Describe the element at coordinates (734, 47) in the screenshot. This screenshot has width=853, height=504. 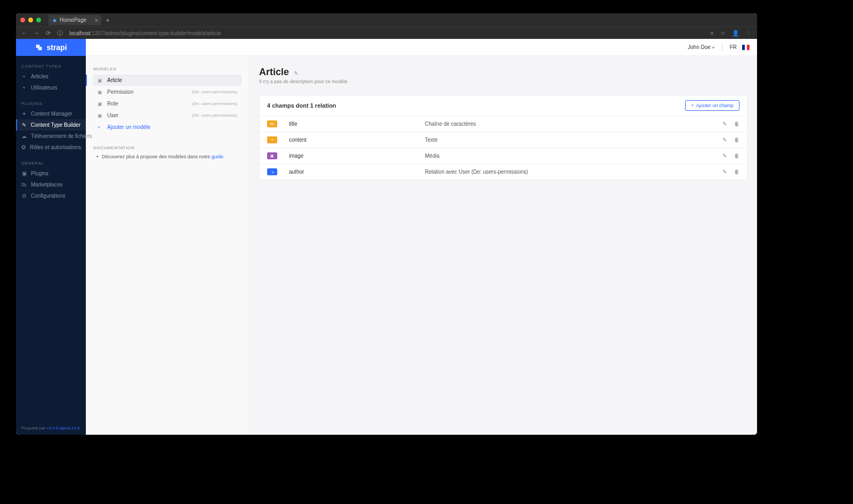
I see `lang-label: FR` at that location.